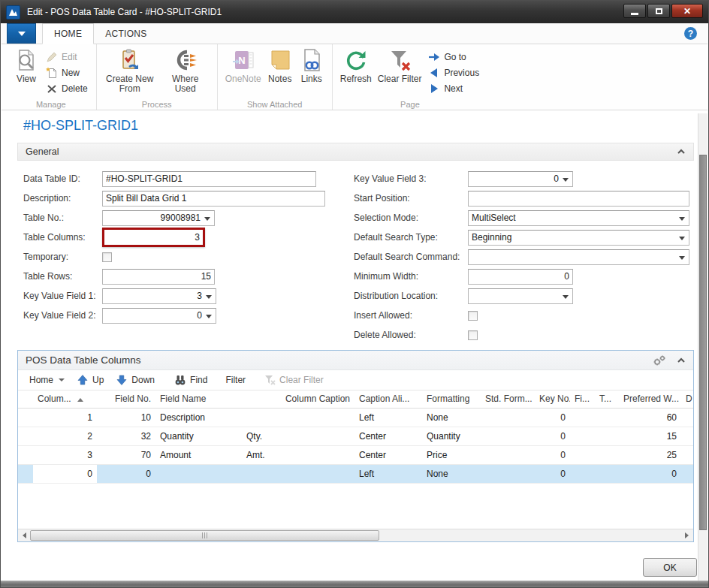 The image size is (709, 588). What do you see at coordinates (198, 400) in the screenshot?
I see `column-header: Field Name` at bounding box center [198, 400].